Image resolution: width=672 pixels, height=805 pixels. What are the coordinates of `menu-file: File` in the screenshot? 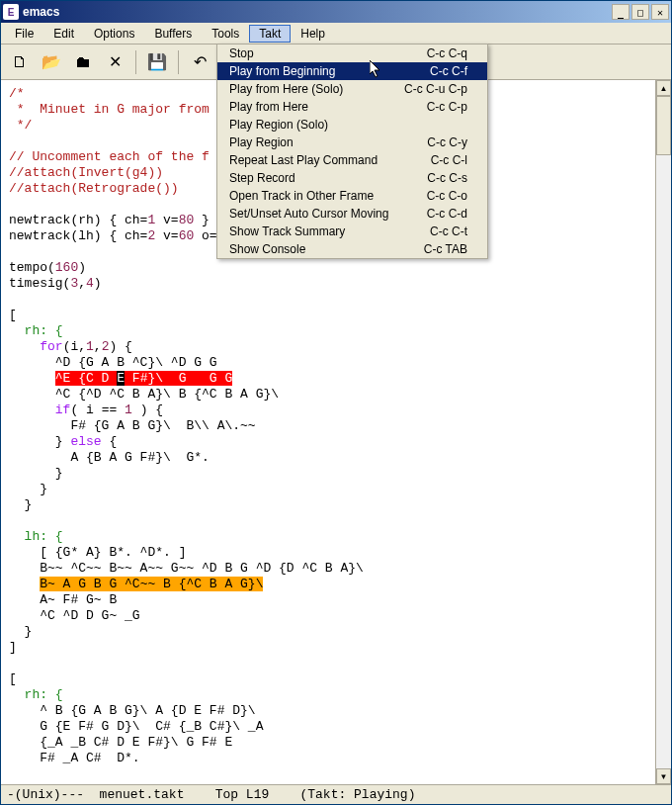 It's located at (24, 34).